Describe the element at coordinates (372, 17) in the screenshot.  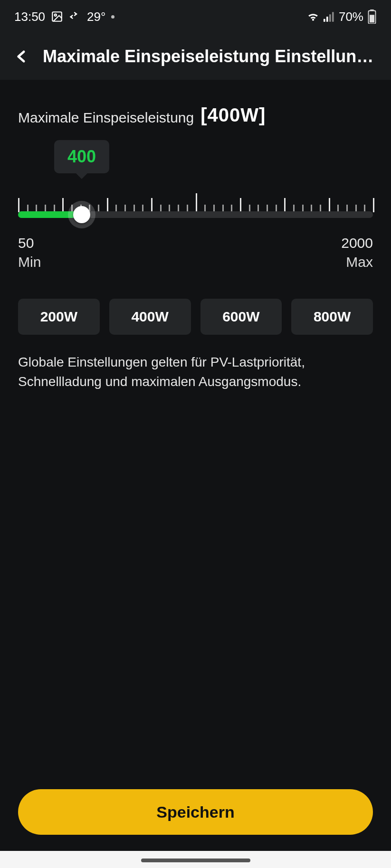
I see `battery-icon` at that location.